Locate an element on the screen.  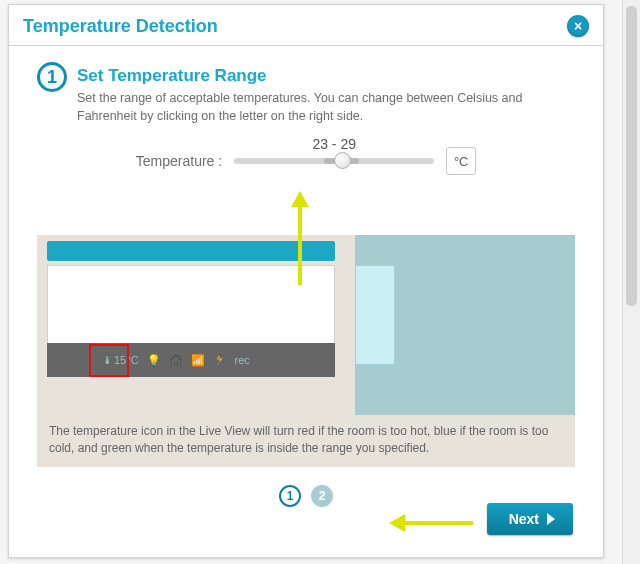
step-number-badge: 1 is located at coordinates (52, 77).